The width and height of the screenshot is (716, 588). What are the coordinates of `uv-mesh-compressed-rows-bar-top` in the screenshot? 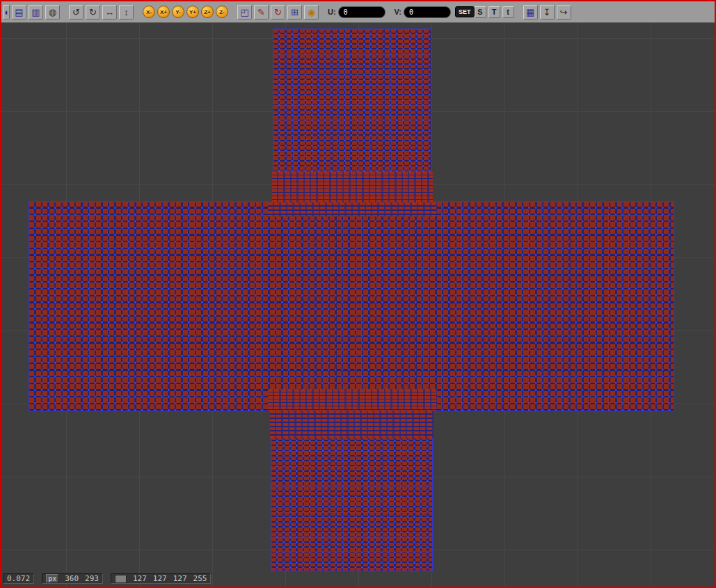 It's located at (352, 209).